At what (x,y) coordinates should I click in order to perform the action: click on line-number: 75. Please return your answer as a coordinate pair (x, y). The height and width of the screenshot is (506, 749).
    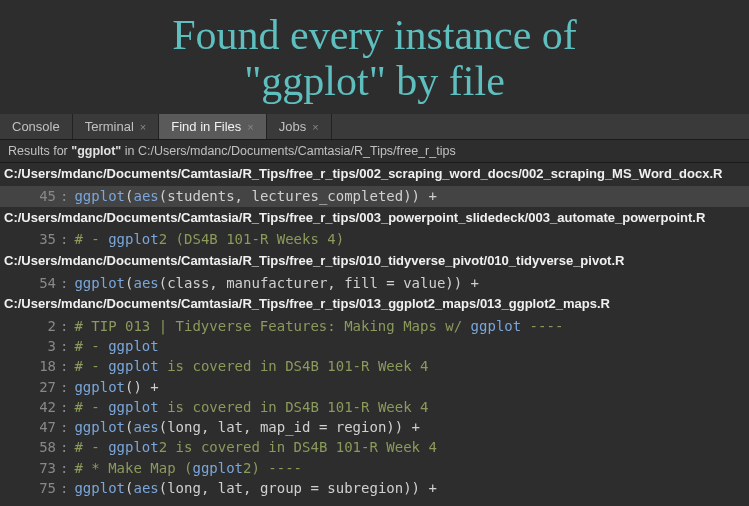
    Looking at the image, I should click on (32, 488).